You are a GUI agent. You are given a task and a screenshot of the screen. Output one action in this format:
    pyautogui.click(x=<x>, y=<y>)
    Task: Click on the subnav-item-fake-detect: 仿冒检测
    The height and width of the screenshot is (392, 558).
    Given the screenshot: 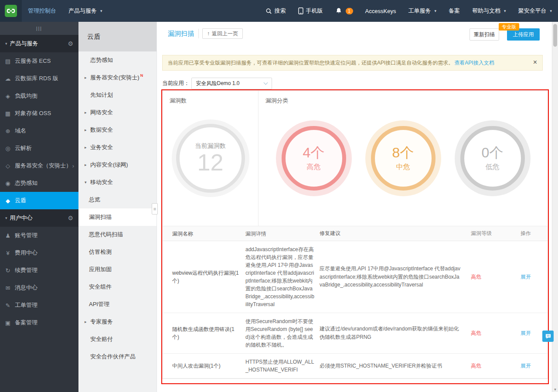 What is the action you would take?
    pyautogui.click(x=118, y=252)
    